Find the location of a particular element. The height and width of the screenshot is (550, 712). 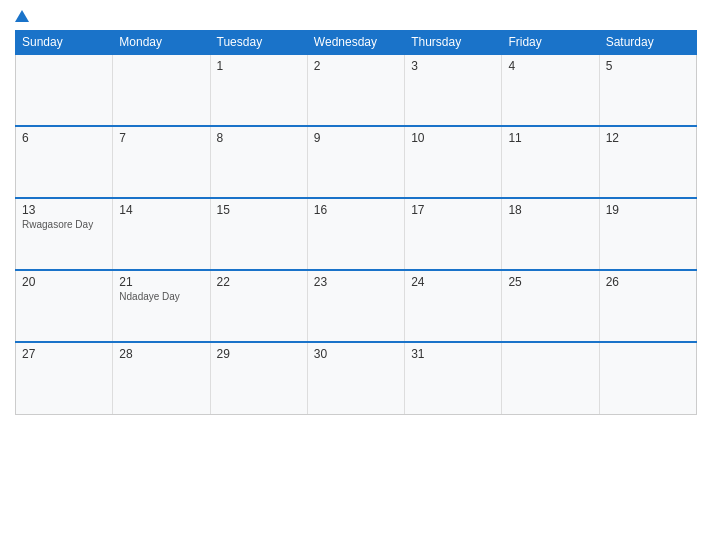

calendar-cell: 8 is located at coordinates (258, 162).